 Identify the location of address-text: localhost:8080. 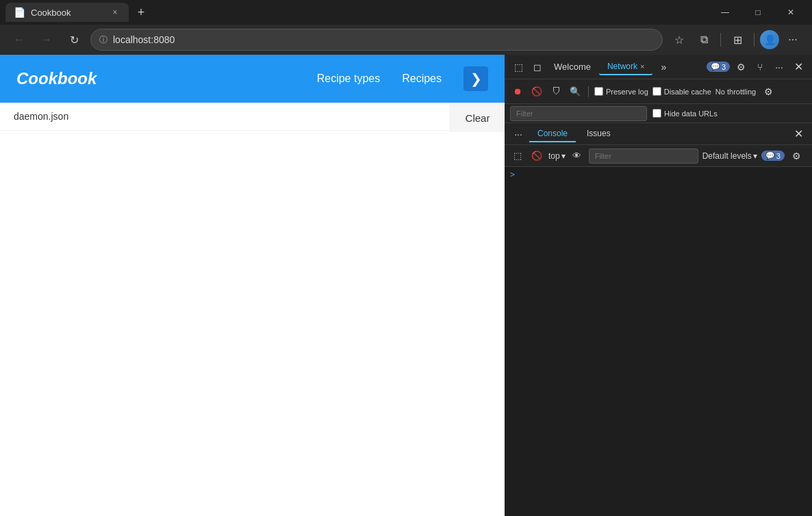
(144, 40).